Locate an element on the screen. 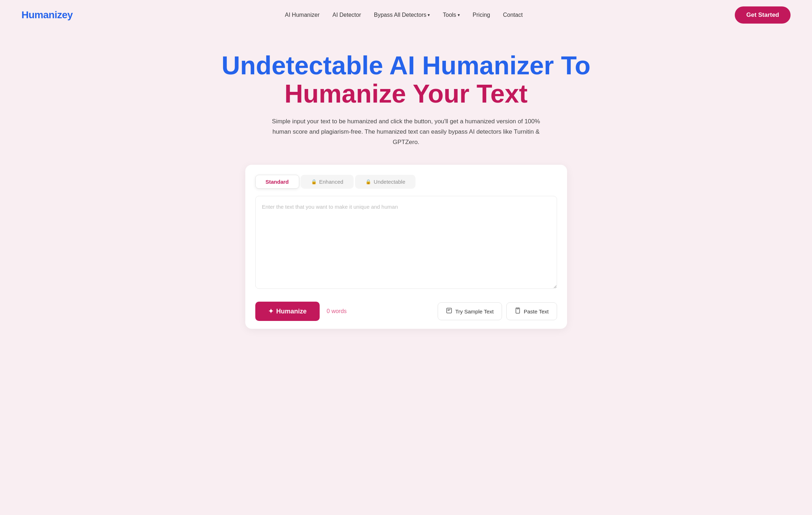 This screenshot has height=515, width=812. tab-enhanced-label: Enhanced is located at coordinates (331, 182).